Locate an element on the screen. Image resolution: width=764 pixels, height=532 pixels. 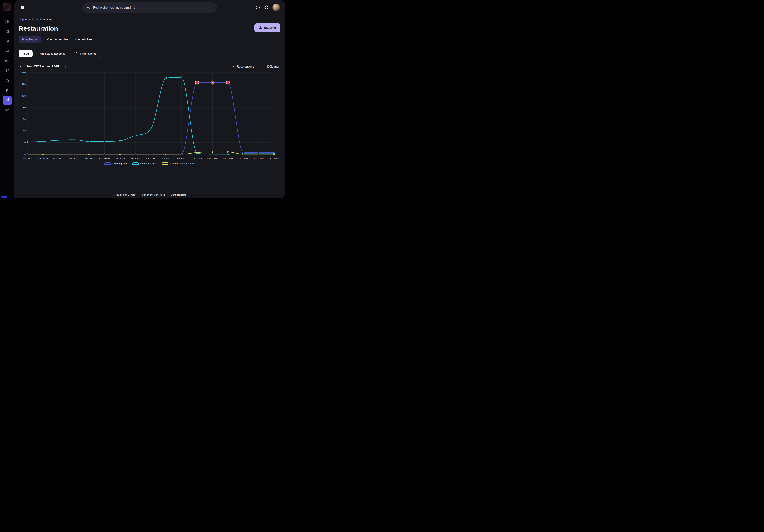
svg-text: jeu. 06/07 is located at coordinates (74, 159).